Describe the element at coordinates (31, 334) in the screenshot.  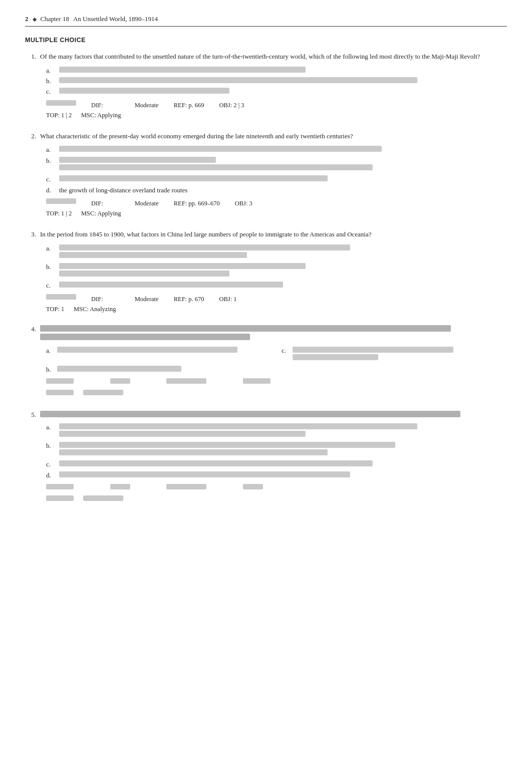
I see `question-4-number: 4.` at that location.